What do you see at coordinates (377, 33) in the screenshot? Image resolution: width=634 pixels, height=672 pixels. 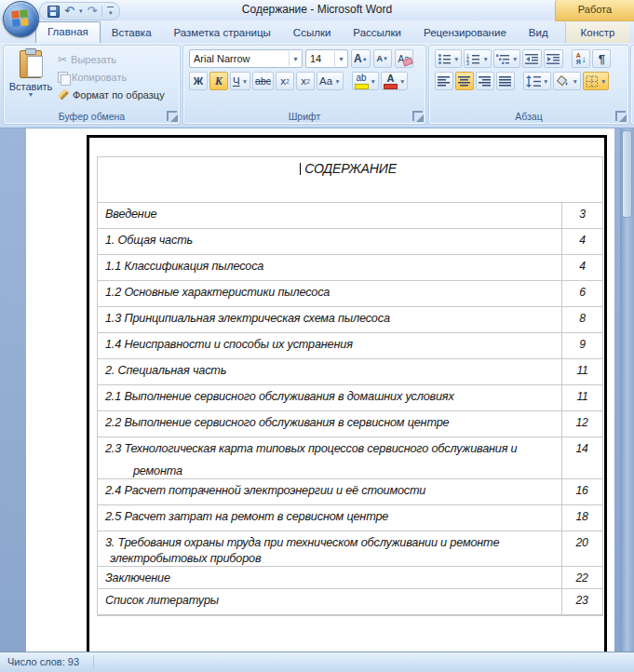 I see `tab-Рассылки: Рассылки` at bounding box center [377, 33].